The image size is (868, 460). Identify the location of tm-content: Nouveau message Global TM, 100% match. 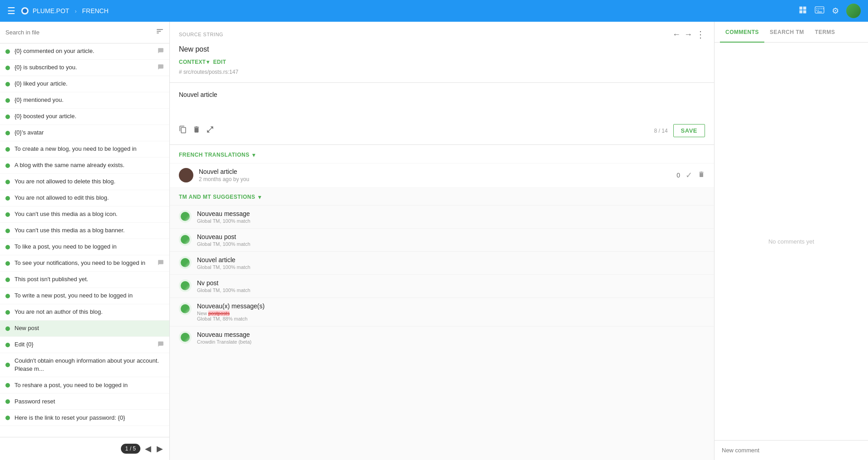
(451, 217).